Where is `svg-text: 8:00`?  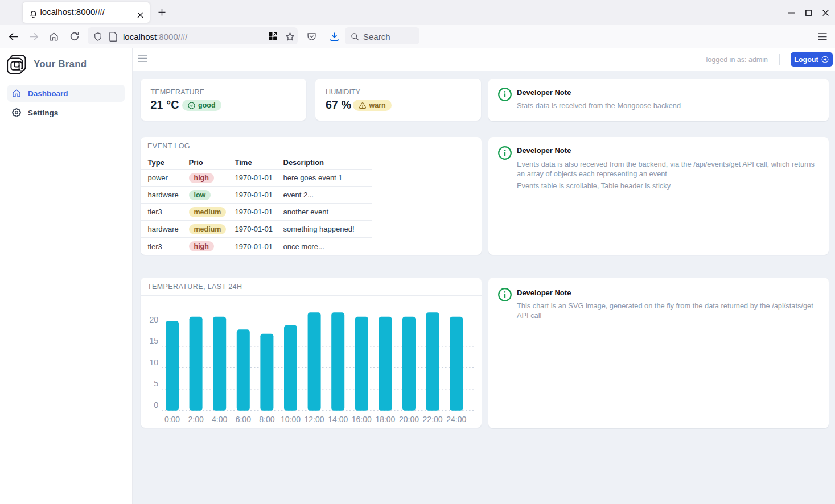
svg-text: 8:00 is located at coordinates (266, 419).